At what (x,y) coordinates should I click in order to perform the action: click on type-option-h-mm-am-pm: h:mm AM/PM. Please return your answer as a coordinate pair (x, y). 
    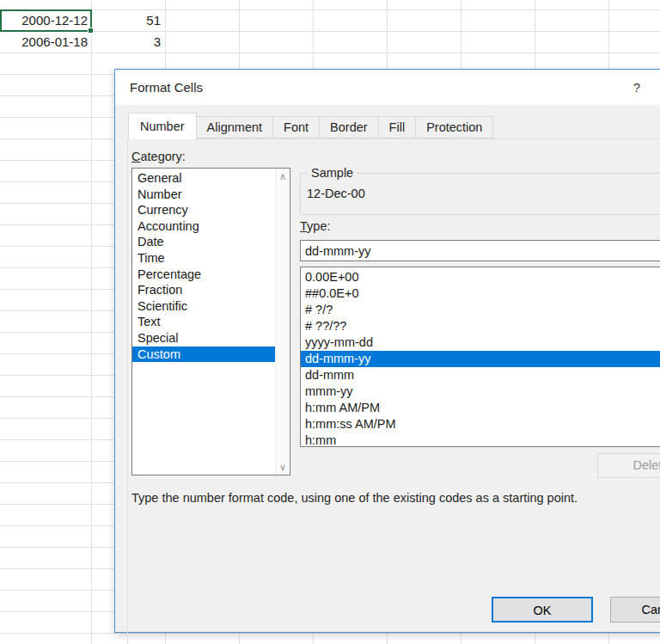
    Looking at the image, I should click on (480, 408).